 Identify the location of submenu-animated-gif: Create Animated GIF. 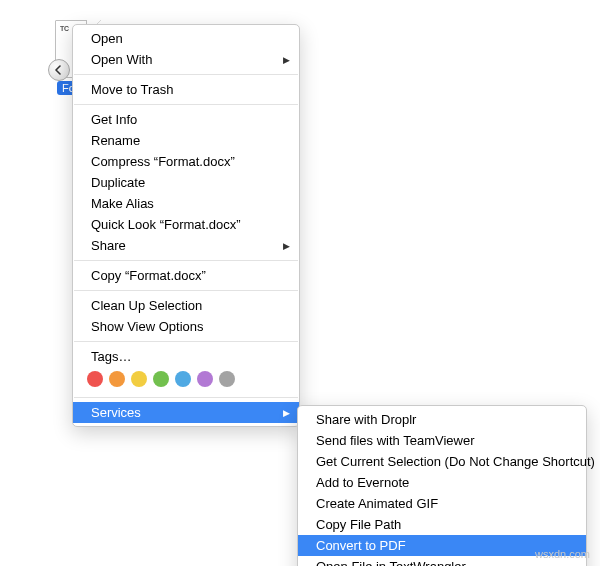
(442, 504).